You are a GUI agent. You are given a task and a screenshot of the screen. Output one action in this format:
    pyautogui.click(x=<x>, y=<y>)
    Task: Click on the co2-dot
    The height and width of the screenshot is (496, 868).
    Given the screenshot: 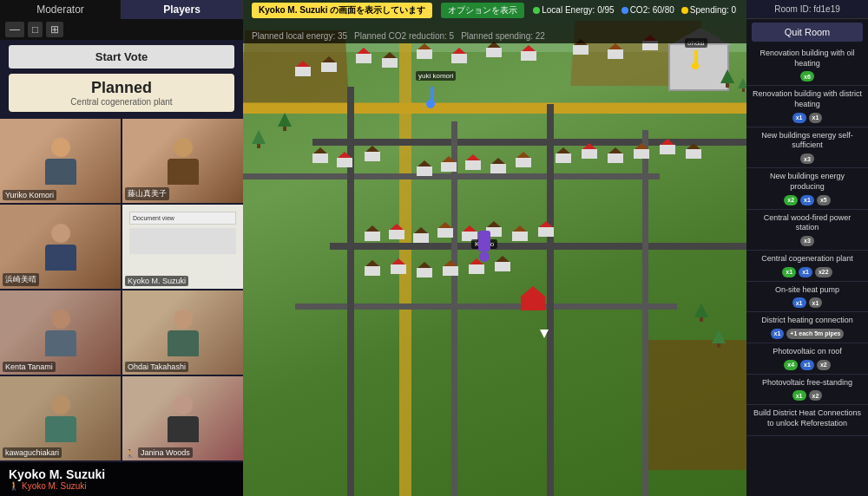 What is the action you would take?
    pyautogui.click(x=625, y=10)
    